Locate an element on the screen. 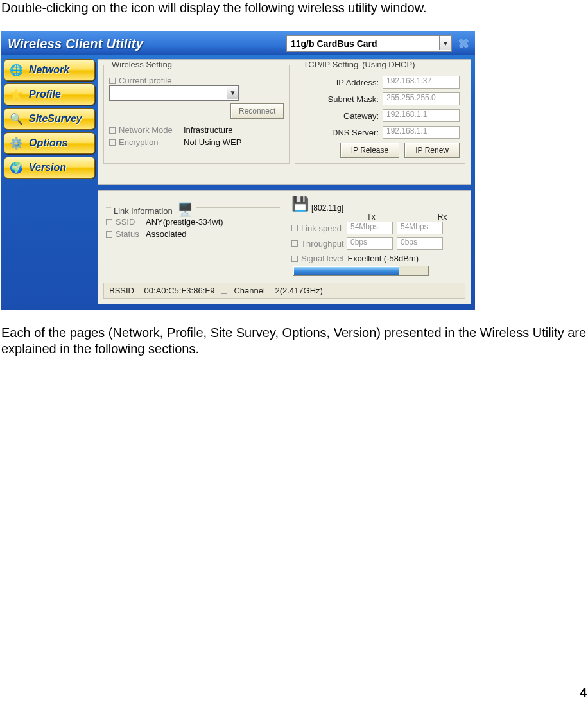 This screenshot has height=707, width=588. chip-icon: 💾 is located at coordinates (300, 204).